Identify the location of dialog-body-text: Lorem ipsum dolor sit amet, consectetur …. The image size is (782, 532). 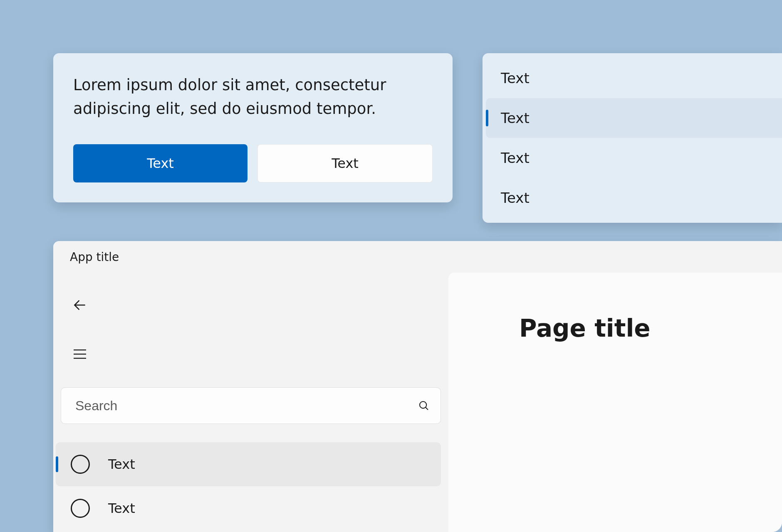
(253, 97).